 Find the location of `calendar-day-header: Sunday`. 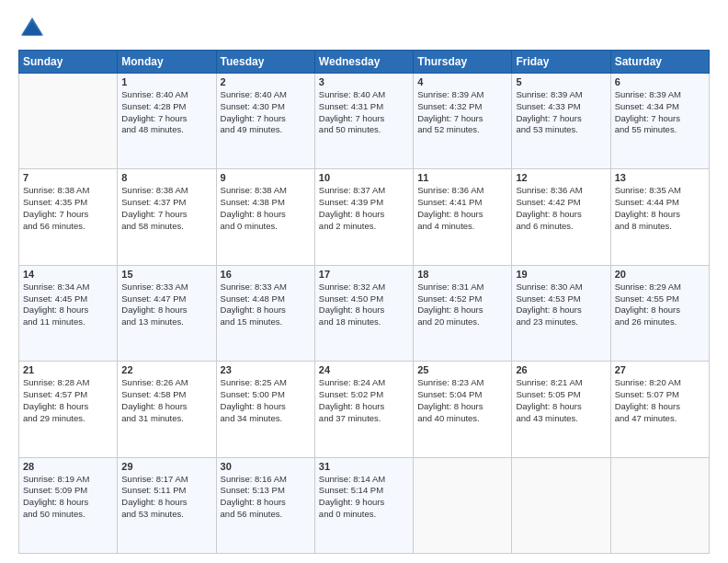

calendar-day-header: Sunday is located at coordinates (68, 63).